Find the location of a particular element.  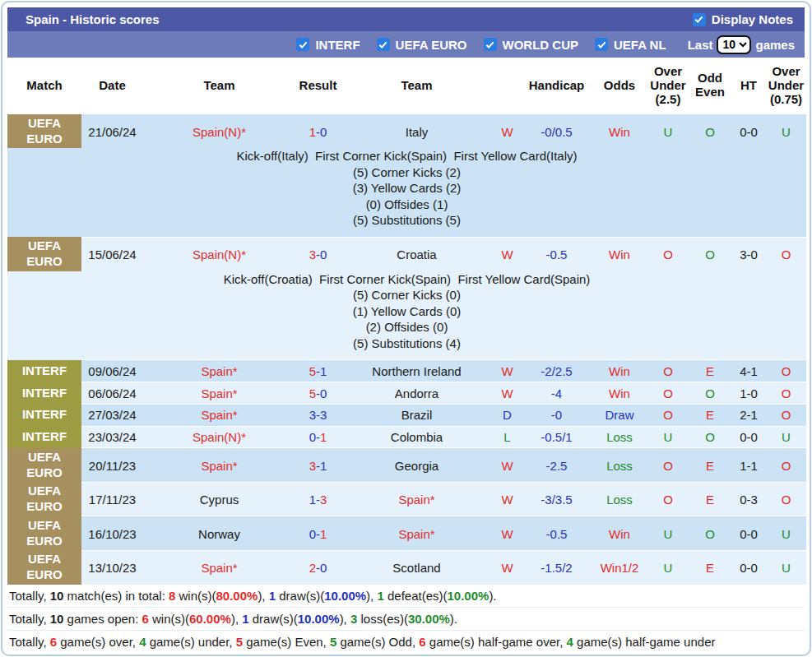

match-row: INTERF27/03/24Spain*3-3BrazilD-0DrawOE2-… is located at coordinates (406, 414).